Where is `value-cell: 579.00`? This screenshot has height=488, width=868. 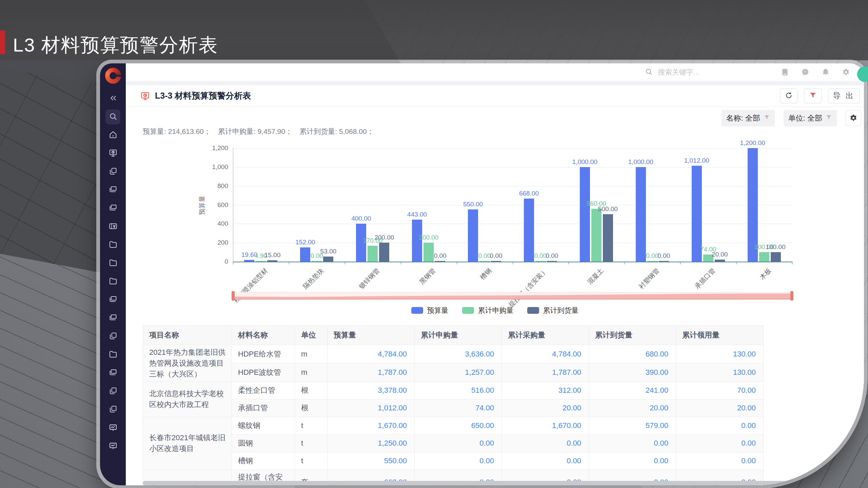
value-cell: 579.00 is located at coordinates (633, 426).